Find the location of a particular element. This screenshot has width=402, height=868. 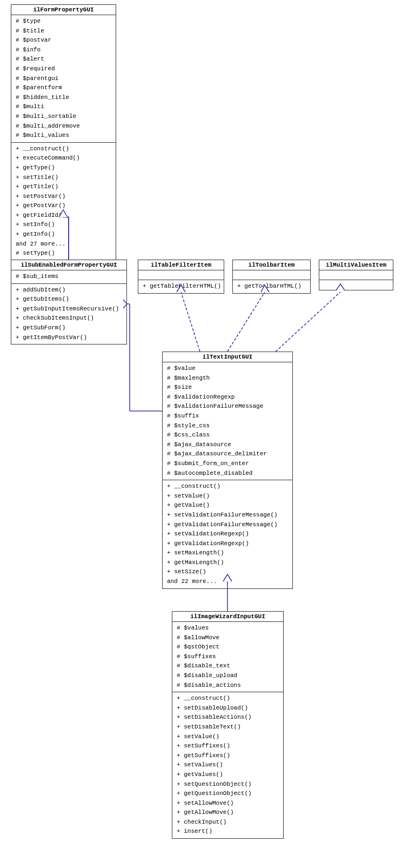

ilToolbarItem-box: ilToolbarItem + getToolbarHTML() is located at coordinates (271, 277).